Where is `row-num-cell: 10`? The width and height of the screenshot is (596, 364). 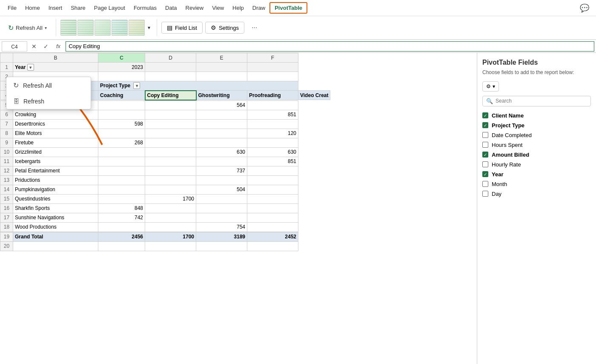 row-num-cell: 10 is located at coordinates (7, 152).